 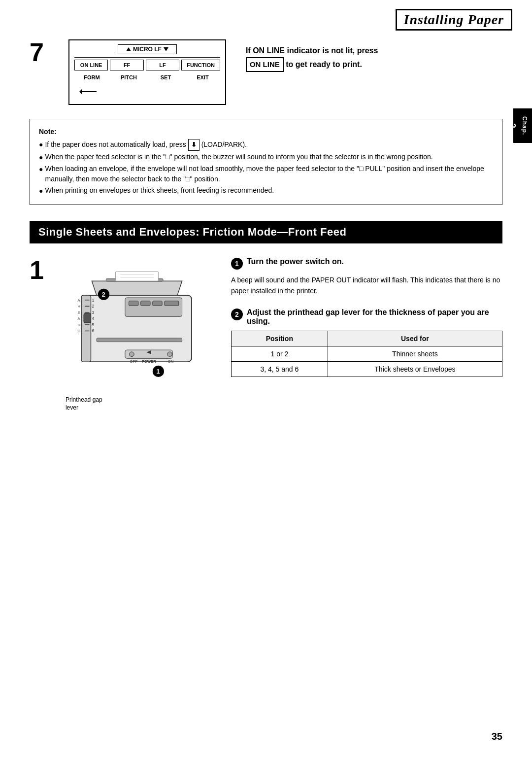 I want to click on step-2-header: 2 Adjust the printhead gap lever for the…, so click(x=366, y=317).